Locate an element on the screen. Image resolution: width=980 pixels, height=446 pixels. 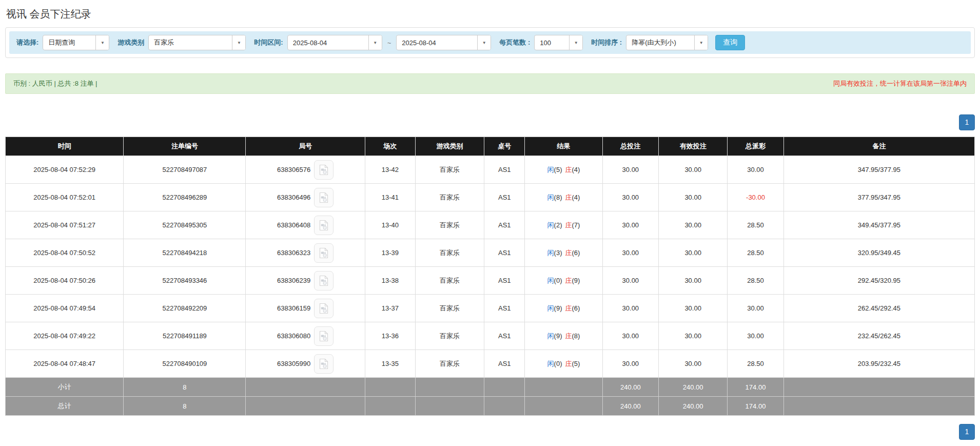
table-header-row: 时间 注单编号 局号 场次 游戏类别 桌号 结果 总投注 有效投注 总派彩 备注 is located at coordinates (491, 147).